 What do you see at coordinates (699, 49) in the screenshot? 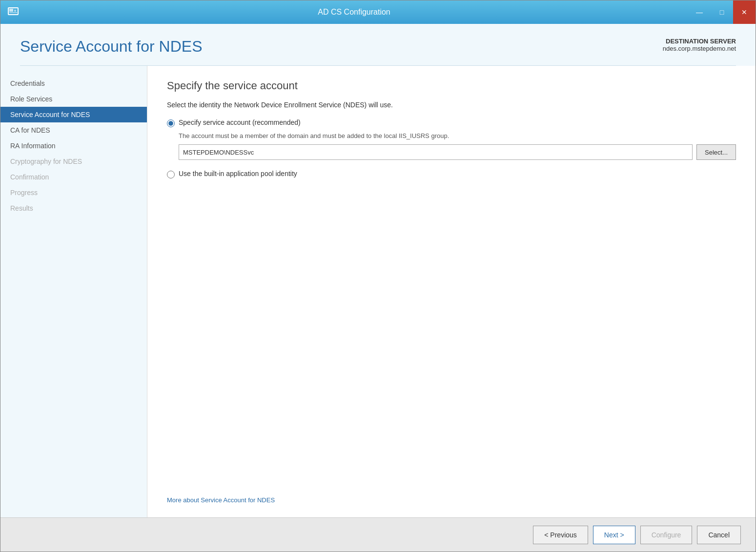
I see `destination-value: ndes.corp.mstepdemo.net` at bounding box center [699, 49].